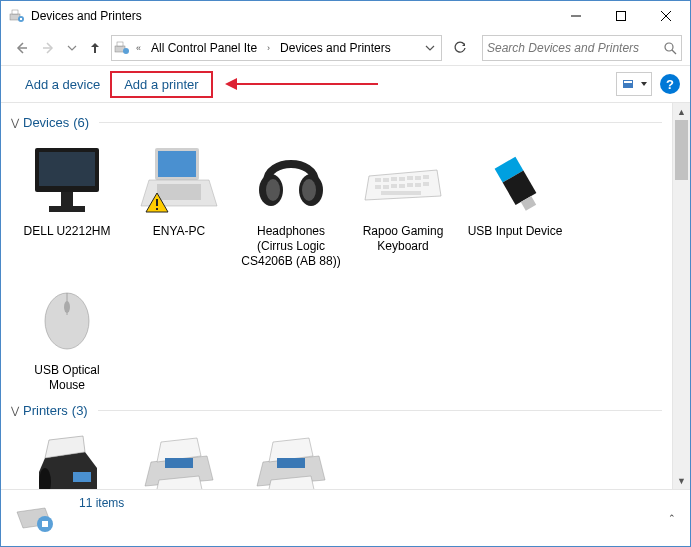  What do you see at coordinates (346, 518) in the screenshot?
I see `details-pane: 11 items ⌃` at bounding box center [346, 518].